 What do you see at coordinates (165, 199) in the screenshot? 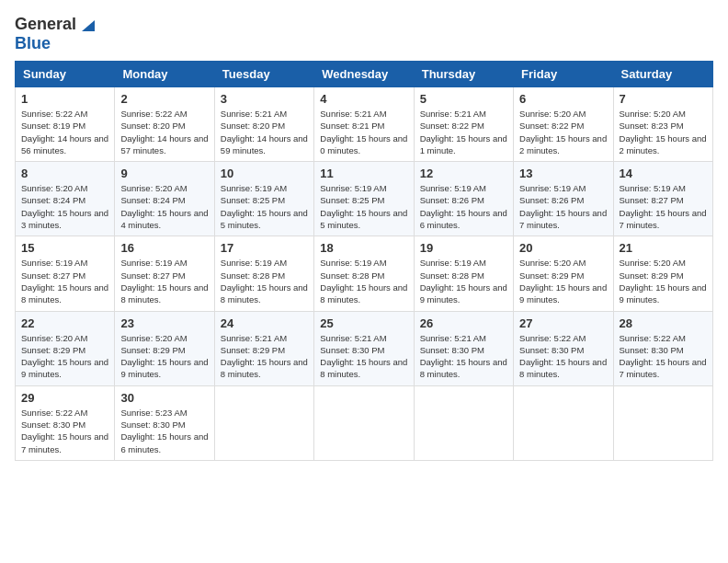
I see `calendar-cell: 9Sunrise: 5:20 AMSunset: 8:24 PMDaylight…` at bounding box center [165, 199].